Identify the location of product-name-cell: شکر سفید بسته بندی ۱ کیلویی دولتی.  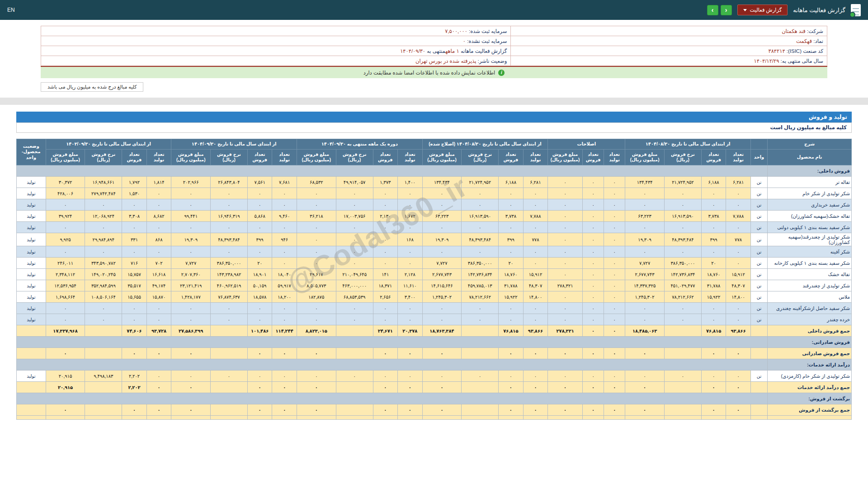
(810, 228).